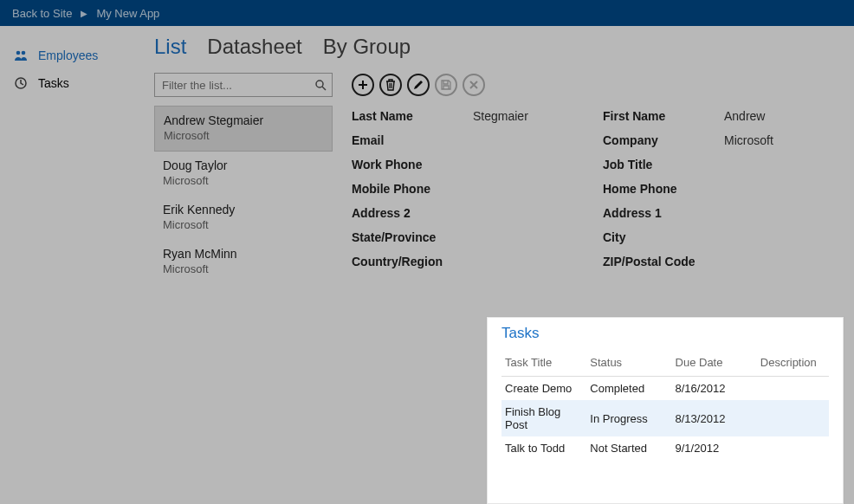 Image resolution: width=854 pixels, height=504 pixels. What do you see at coordinates (243, 120) in the screenshot?
I see `list-item-name: Andrew Stegmaier` at bounding box center [243, 120].